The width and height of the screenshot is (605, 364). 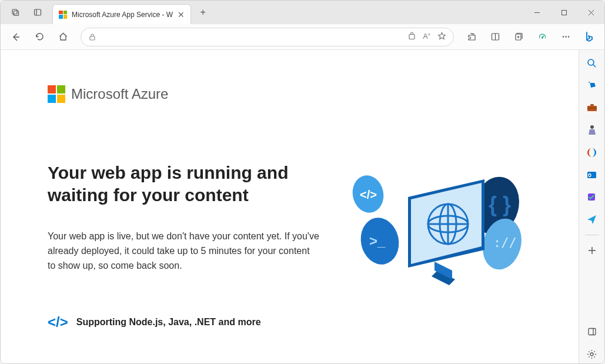 I want to click on new-tab-button: +, so click(x=203, y=12).